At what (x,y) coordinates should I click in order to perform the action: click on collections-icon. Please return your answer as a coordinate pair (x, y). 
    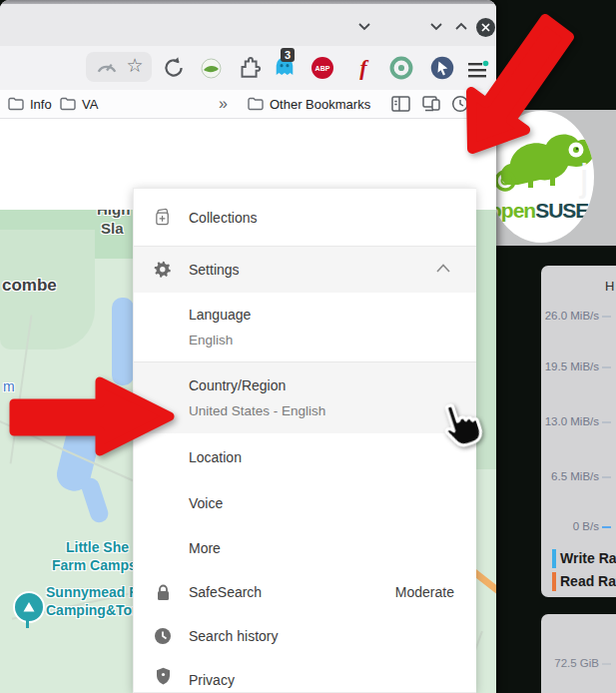
    Looking at the image, I should click on (163, 218).